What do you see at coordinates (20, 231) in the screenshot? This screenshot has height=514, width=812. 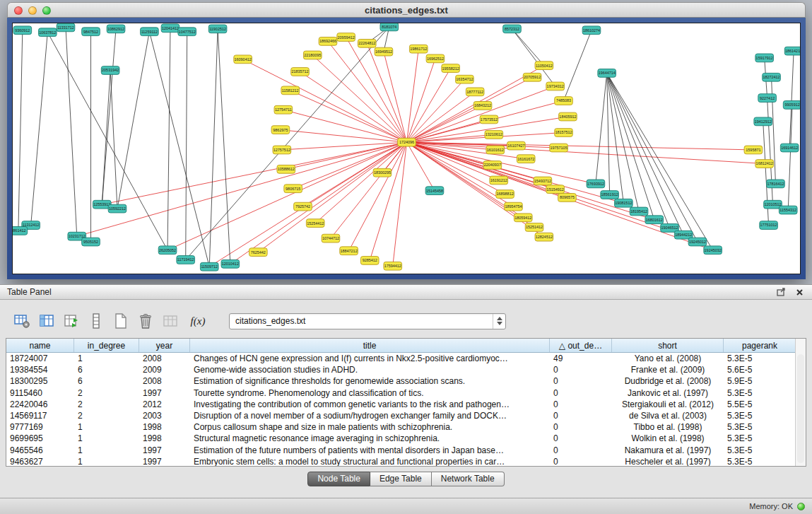 I see `graph-node: 9861412` at bounding box center [20, 231].